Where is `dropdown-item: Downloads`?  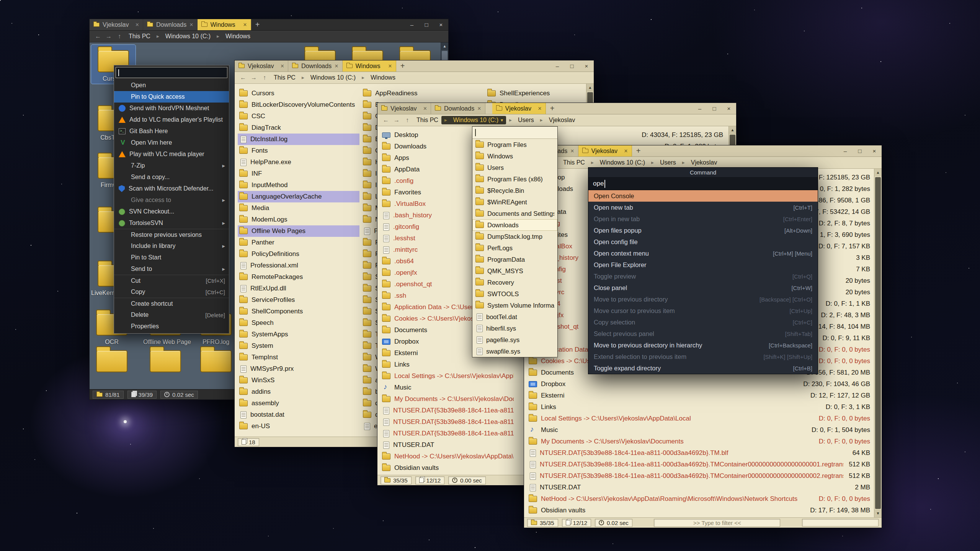 dropdown-item: Downloads is located at coordinates (515, 225).